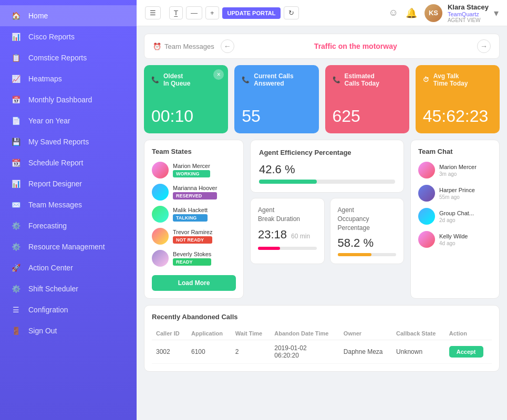  Describe the element at coordinates (195, 192) in the screenshot. I see `agent-info: Marianna Hoover RESERVED` at that location.